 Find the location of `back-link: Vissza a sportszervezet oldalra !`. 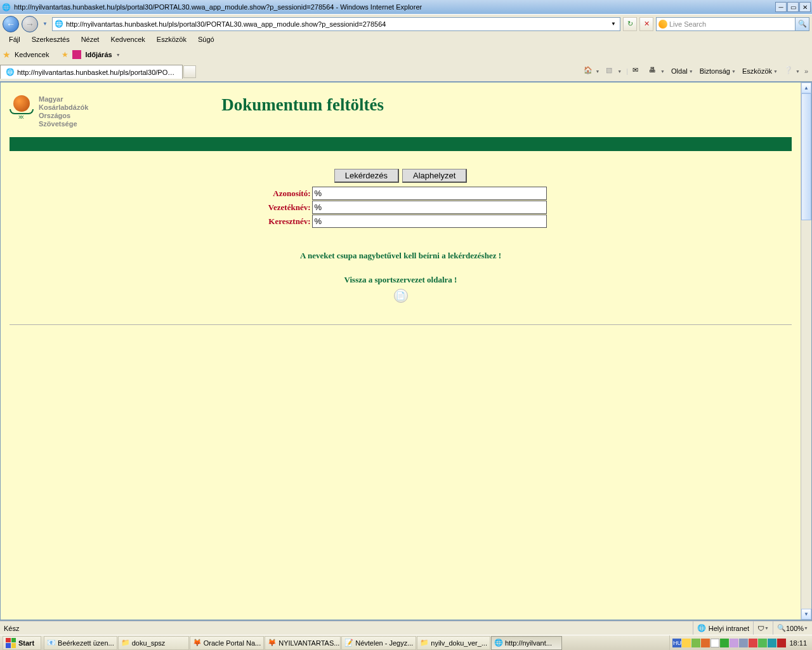

back-link: Vissza a sportszervezet oldalra ! is located at coordinates (401, 280).